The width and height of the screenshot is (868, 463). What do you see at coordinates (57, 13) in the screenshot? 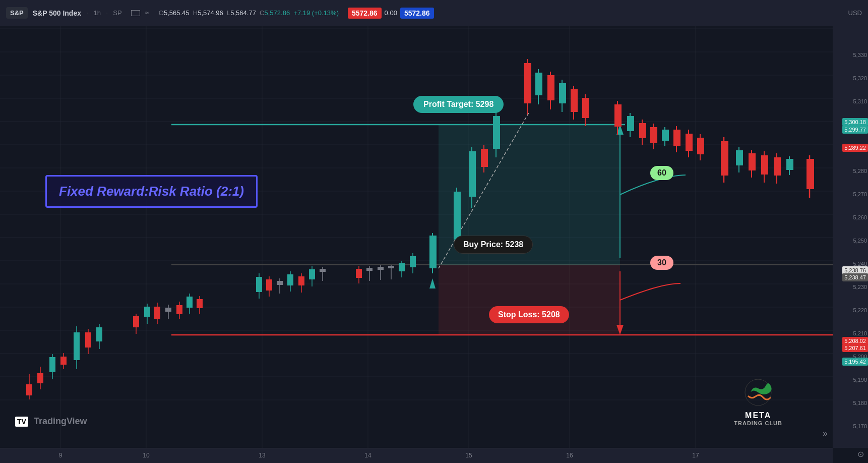
I see `symbol-name: S&P 500 Index` at bounding box center [57, 13].